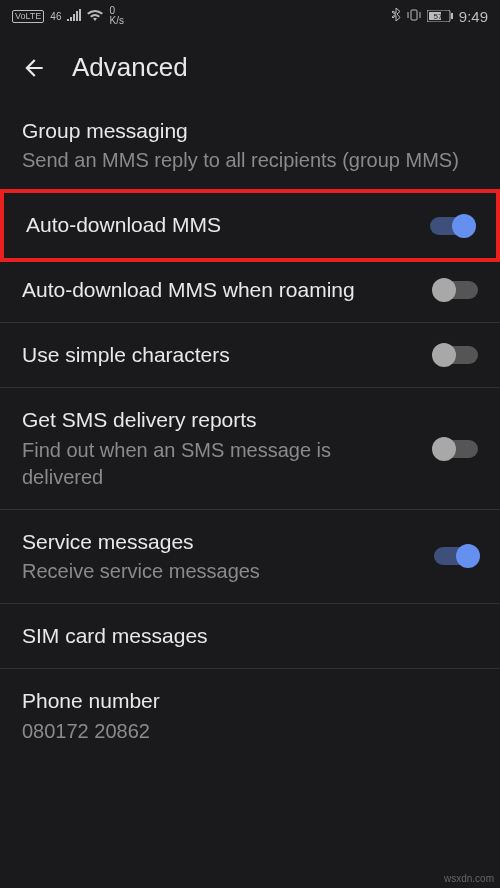 Image resolution: width=500 pixels, height=888 pixels. What do you see at coordinates (218, 355) in the screenshot?
I see `setting-title: Use simple characters` at bounding box center [218, 355].